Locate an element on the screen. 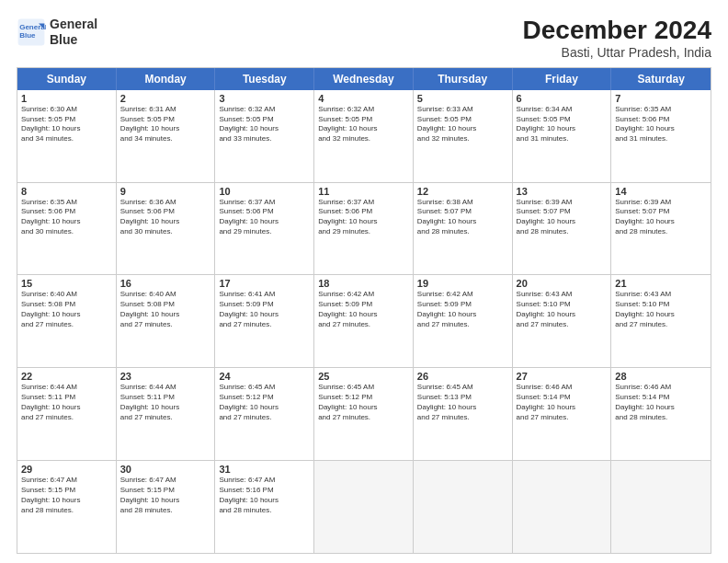 Image resolution: width=728 pixels, height=563 pixels. calendar-cell-2-6: 13Sunrise: 6:39 AM Sunset: 5:07 PM Dayli… is located at coordinates (563, 229).